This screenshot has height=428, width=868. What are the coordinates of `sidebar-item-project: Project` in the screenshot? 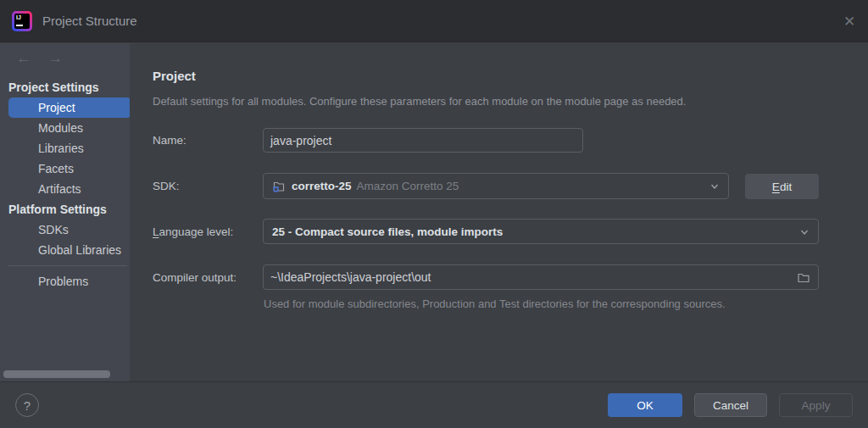 It's located at (70, 108).